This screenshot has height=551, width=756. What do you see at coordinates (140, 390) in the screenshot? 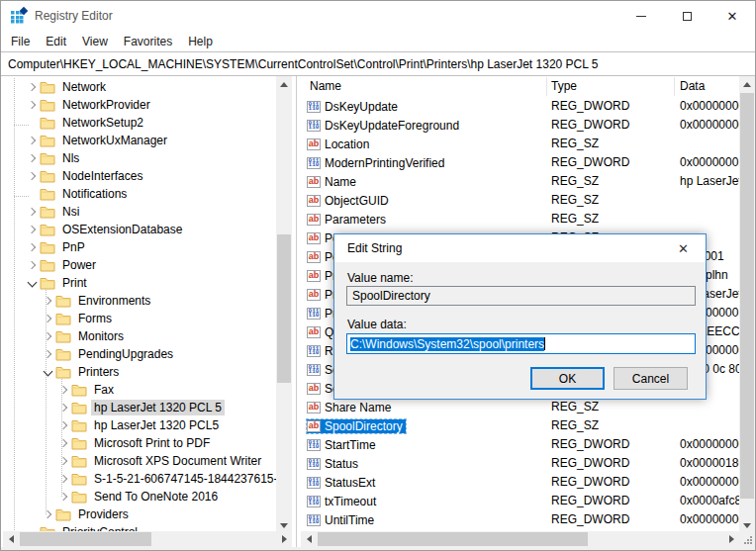
I see `tree-item: Fax` at bounding box center [140, 390].